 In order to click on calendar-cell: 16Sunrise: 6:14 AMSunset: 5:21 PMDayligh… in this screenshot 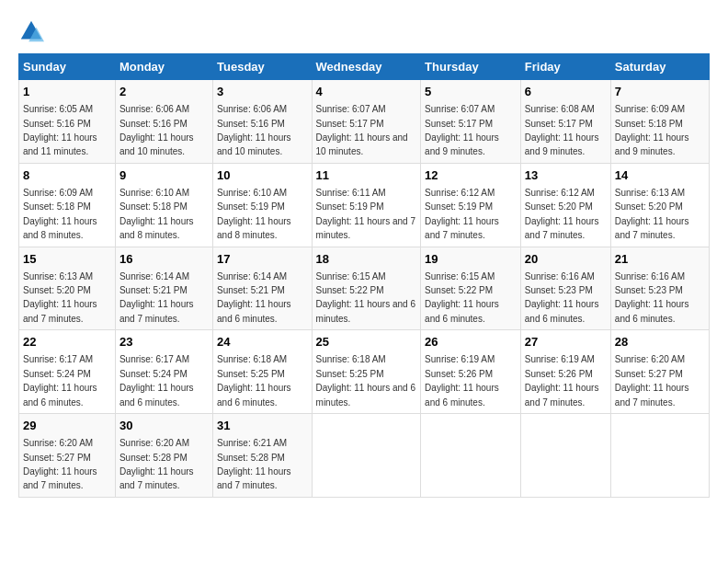, I will do `click(164, 289)`.